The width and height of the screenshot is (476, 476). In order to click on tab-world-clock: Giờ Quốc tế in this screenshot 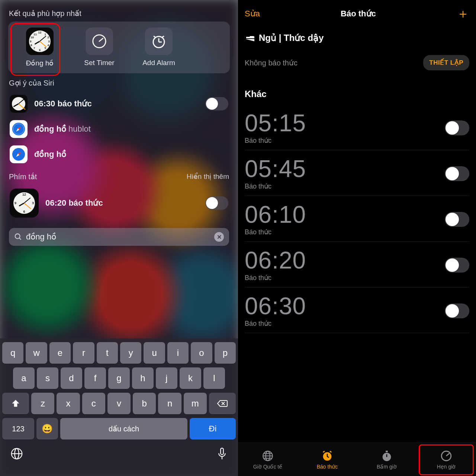, I will do `click(268, 460)`.